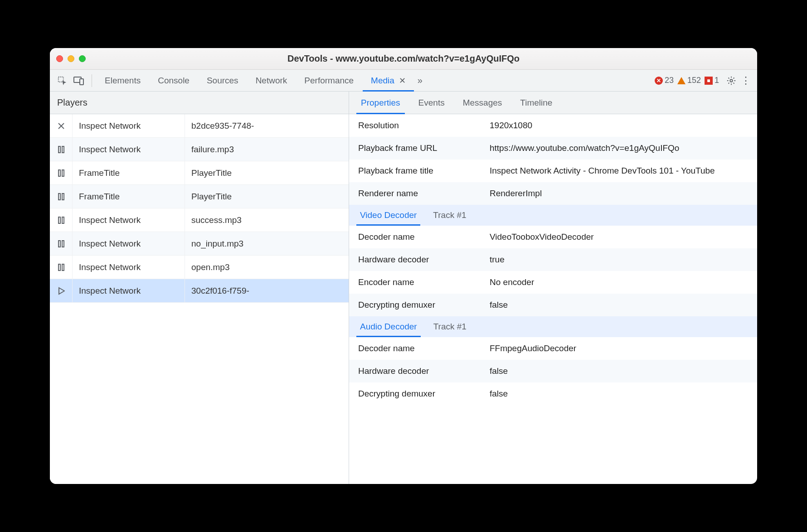 The image size is (807, 532). Describe the element at coordinates (79, 81) in the screenshot. I see `device-toolbar-icon` at that location.